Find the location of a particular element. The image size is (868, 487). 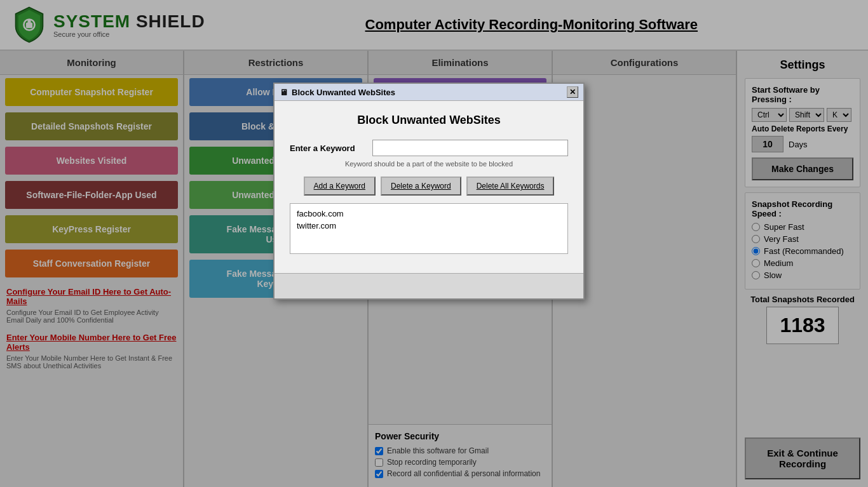

modal-body: Block Unwanted WebSites Enter a Keyword … is located at coordinates (429, 187).